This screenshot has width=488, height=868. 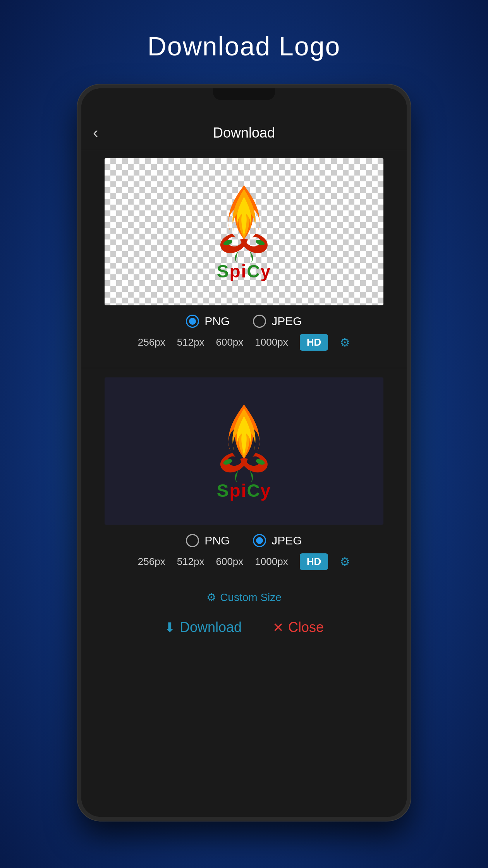 What do you see at coordinates (192, 321) in the screenshot?
I see `png-radio-circle` at bounding box center [192, 321].